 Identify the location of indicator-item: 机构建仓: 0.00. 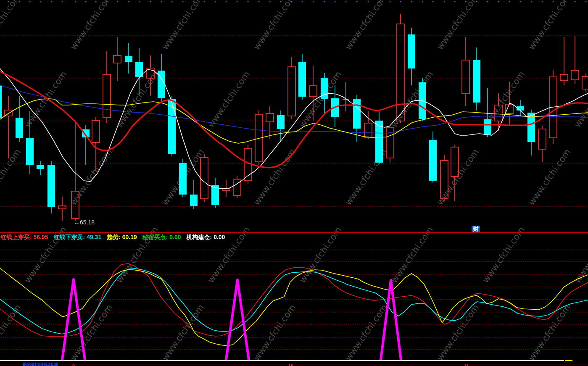
(206, 237).